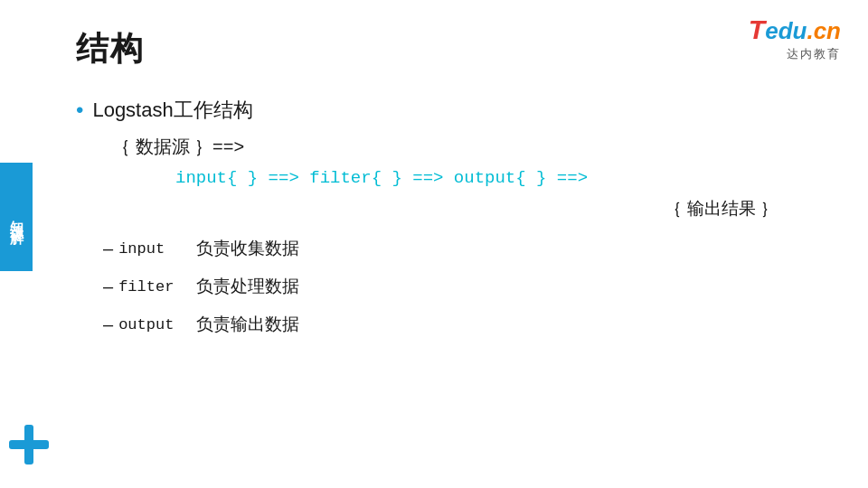  Describe the element at coordinates (150, 325) in the screenshot. I see `list-code: output` at that location.